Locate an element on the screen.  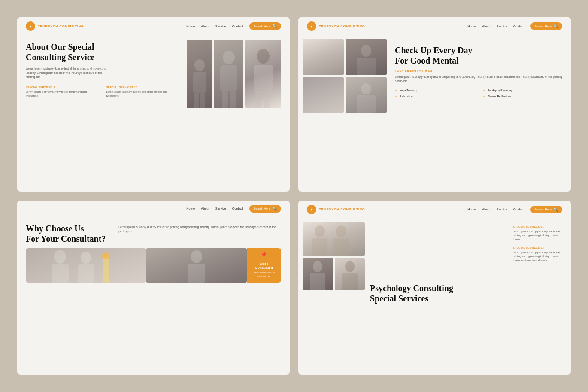
nav-about-3: About is located at coordinates (205, 209).